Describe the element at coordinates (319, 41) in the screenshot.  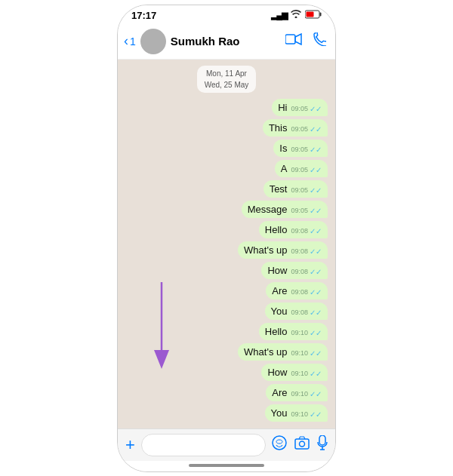
I see `phone-call-icon` at that location.